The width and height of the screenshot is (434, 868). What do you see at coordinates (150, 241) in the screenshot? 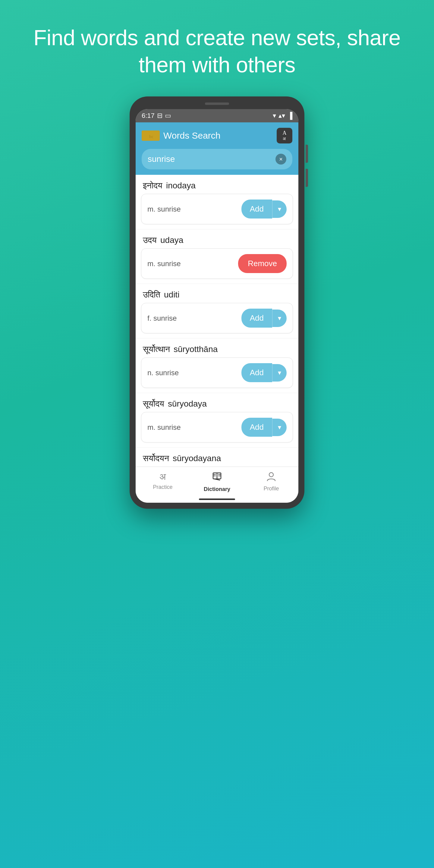
I see `word-devanagari-1: उदय` at bounding box center [150, 241].